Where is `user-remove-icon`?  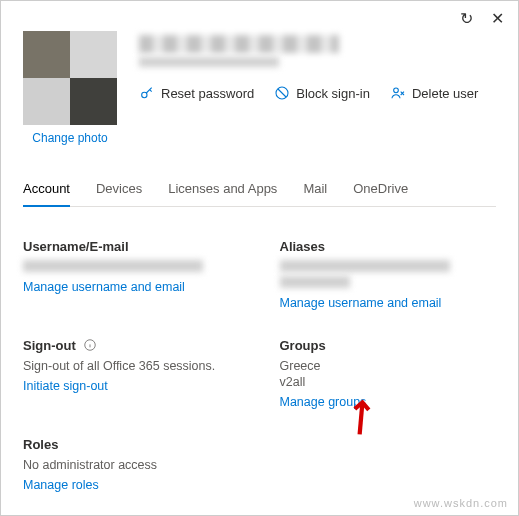 user-remove-icon is located at coordinates (398, 93).